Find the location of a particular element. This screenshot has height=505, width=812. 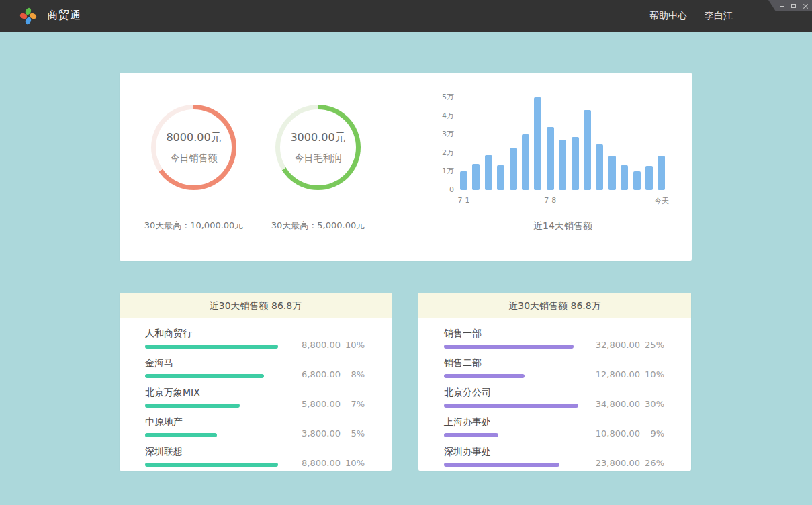

today-profit-value: 3000.00元 is located at coordinates (318, 138).